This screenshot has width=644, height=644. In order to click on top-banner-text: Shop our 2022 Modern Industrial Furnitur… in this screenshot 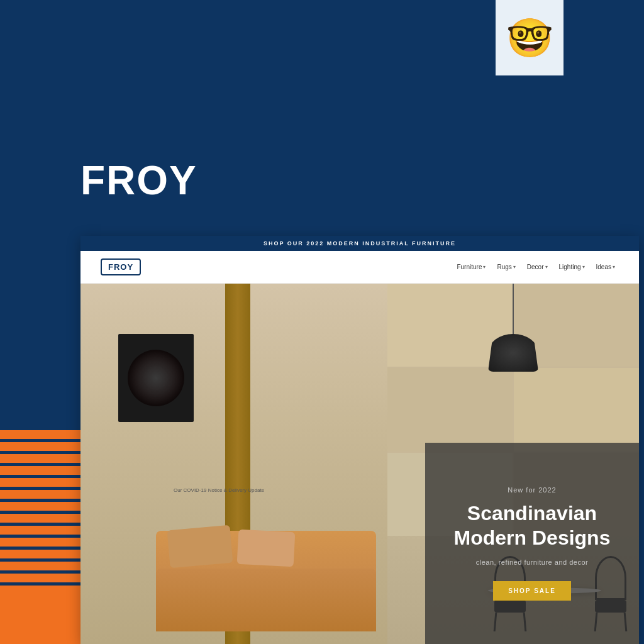, I will do `click(360, 243)`.